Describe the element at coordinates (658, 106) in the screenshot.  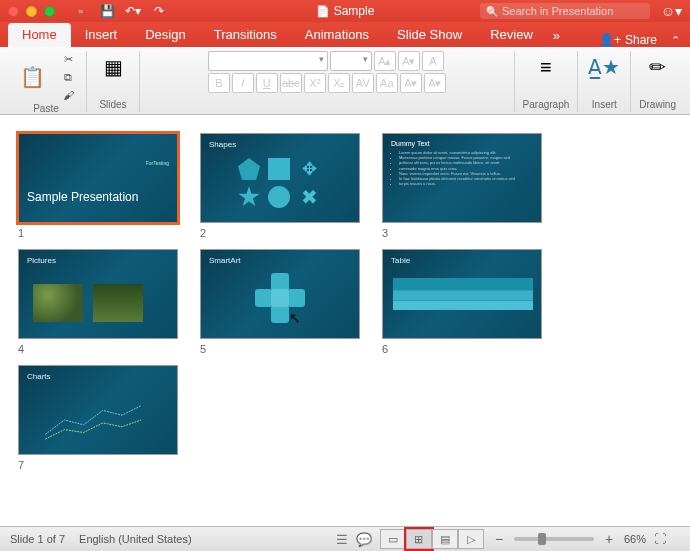
I see `drawing-label: Drawing` at that location.